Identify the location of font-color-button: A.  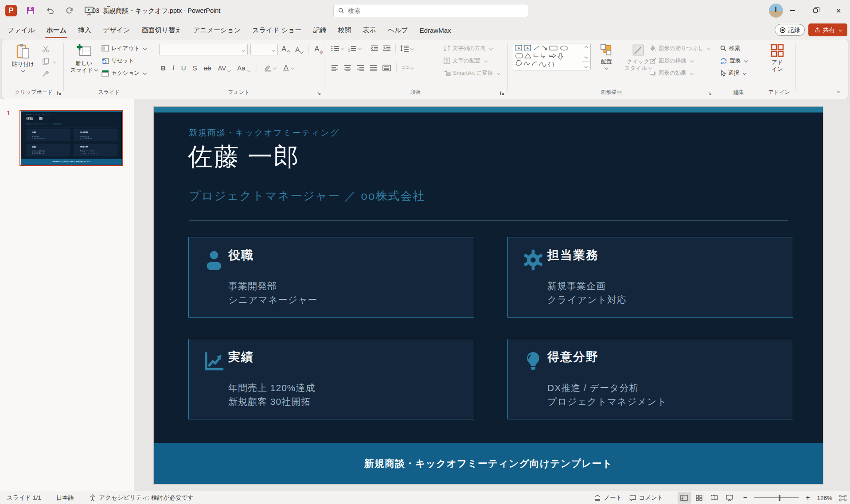
(288, 68).